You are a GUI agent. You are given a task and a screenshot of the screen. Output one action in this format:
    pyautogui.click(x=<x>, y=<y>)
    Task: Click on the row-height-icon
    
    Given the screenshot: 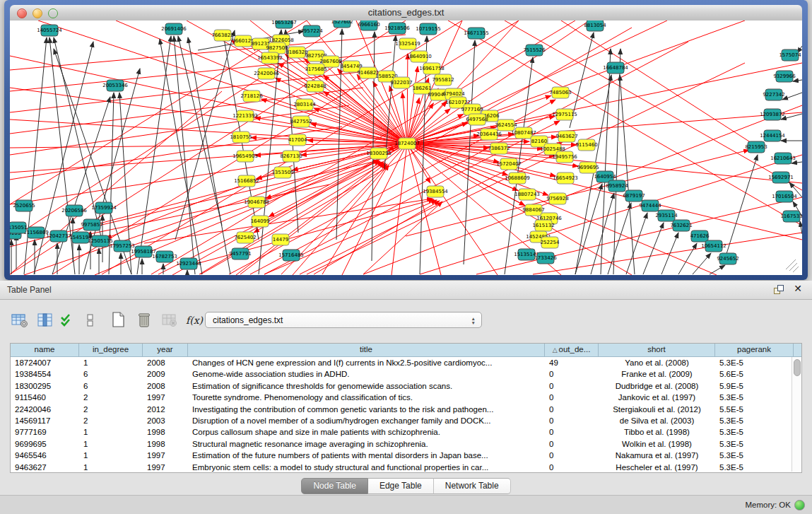 What is the action you would take?
    pyautogui.click(x=90, y=320)
    